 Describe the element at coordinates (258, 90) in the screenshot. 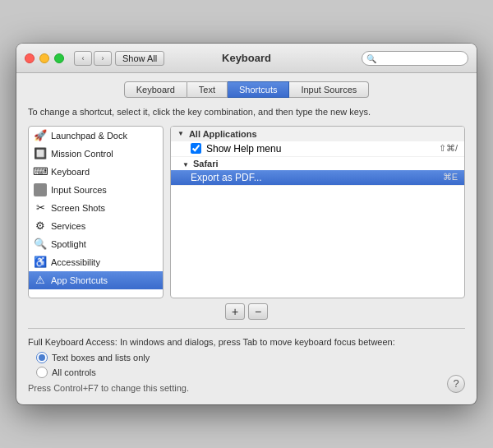

I see `tab-shortcuts: Shortcuts` at that location.